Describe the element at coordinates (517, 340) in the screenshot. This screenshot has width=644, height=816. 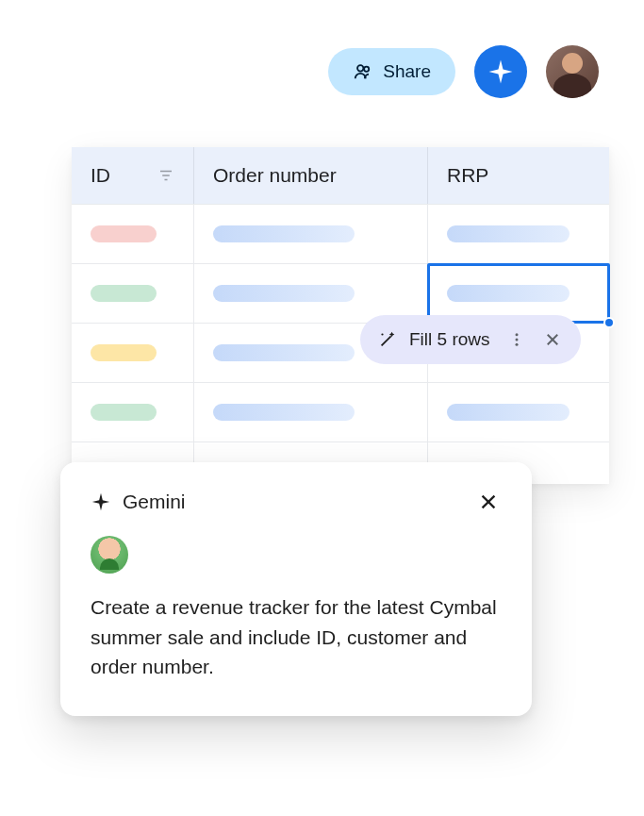
I see `more-options-button` at that location.